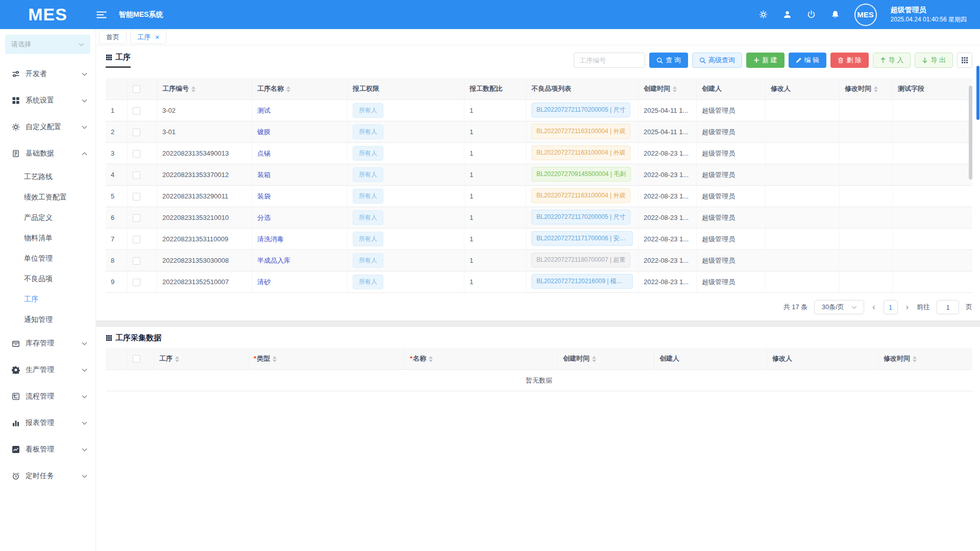 This screenshot has width=980, height=551. Describe the element at coordinates (48, 127) in the screenshot. I see `sidebar-item-2: 自定义配置` at that location.